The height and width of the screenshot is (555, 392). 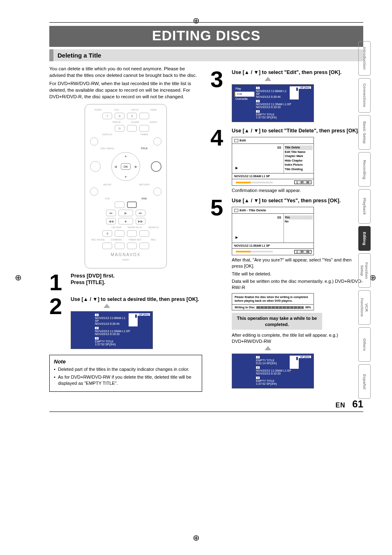 I want to click on intro-p2: For DVD+RW/DVD-RW, when the last recorde…, so click(x=126, y=90).